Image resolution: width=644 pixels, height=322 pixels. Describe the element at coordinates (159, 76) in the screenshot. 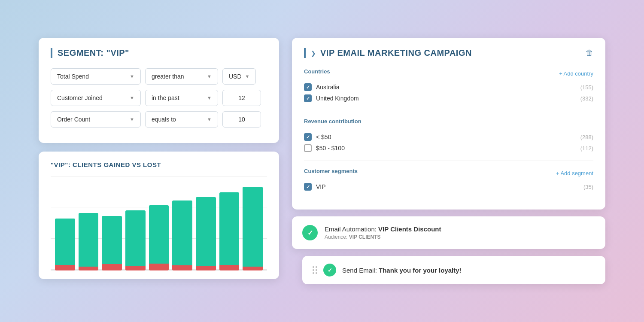

I see `filter-row-1: Total Spend ▼ greater than ▼ USD ▼` at that location.